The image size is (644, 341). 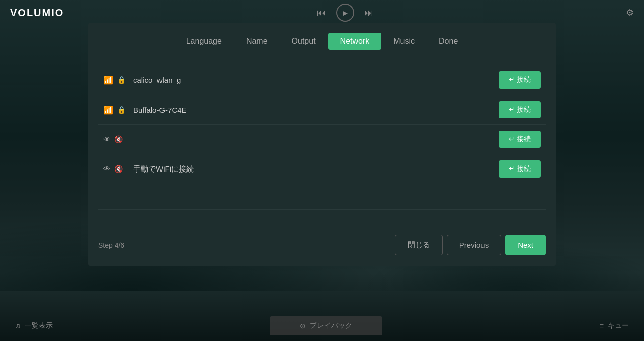 I want to click on empty-space, so click(x=322, y=199).